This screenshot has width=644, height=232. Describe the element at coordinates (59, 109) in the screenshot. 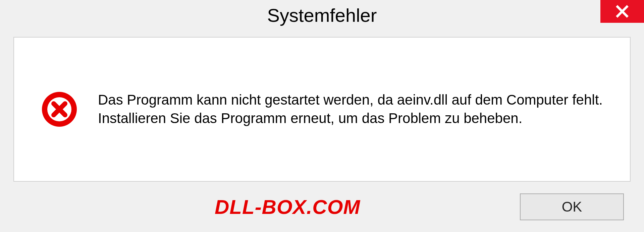

I see `error-icon` at that location.